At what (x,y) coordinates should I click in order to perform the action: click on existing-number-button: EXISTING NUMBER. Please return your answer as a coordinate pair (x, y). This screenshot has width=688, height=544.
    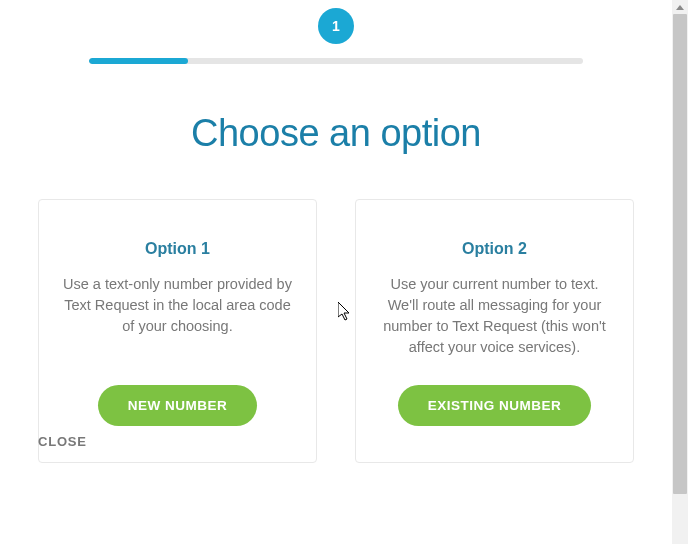
    Looking at the image, I should click on (495, 406).